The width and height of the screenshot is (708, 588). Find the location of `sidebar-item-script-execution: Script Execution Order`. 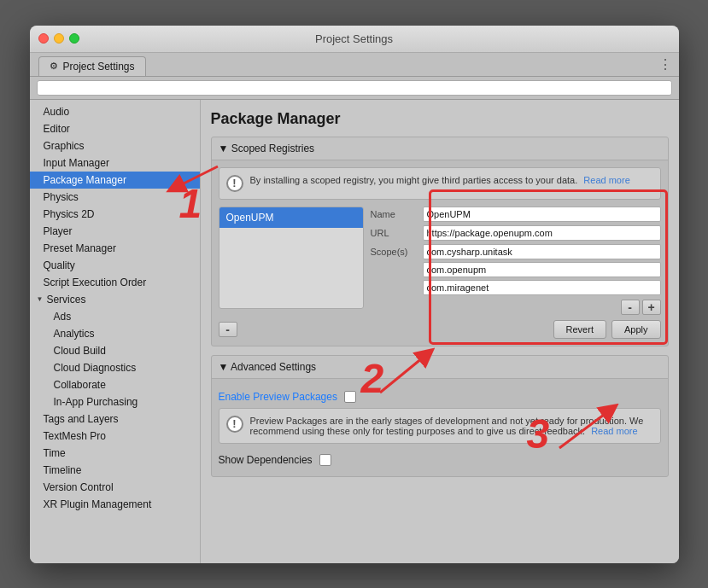

sidebar-item-script-execution: Script Execution Order is located at coordinates (114, 282).